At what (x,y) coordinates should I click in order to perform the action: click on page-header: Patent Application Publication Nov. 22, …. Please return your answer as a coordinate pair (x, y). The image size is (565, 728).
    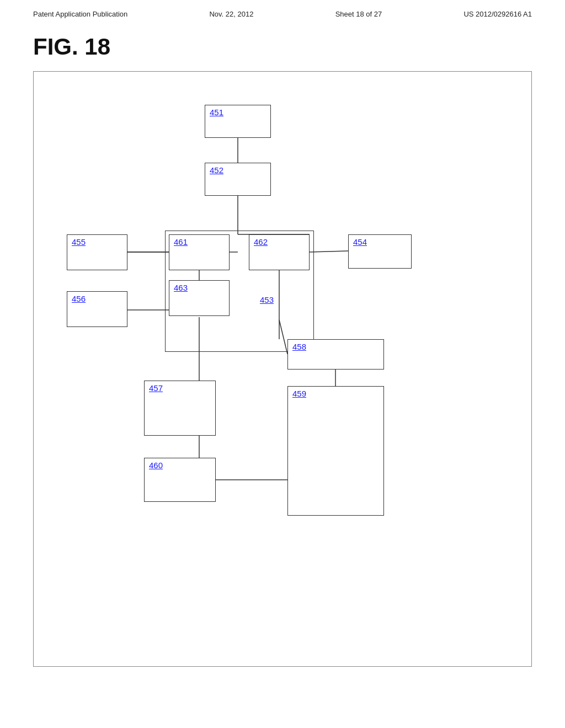
    Looking at the image, I should click on (282, 12).